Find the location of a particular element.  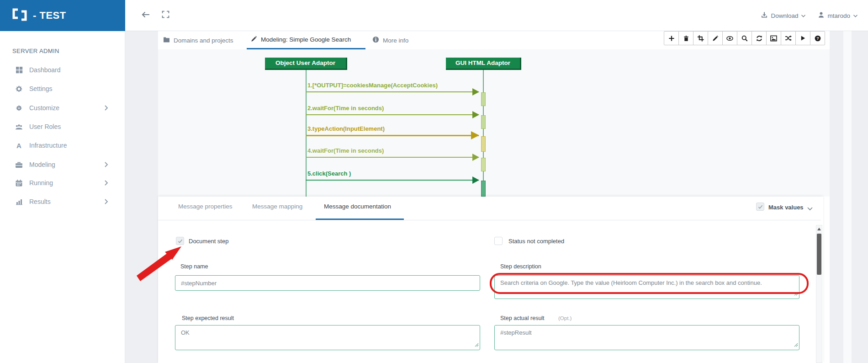

view-button is located at coordinates (730, 38).